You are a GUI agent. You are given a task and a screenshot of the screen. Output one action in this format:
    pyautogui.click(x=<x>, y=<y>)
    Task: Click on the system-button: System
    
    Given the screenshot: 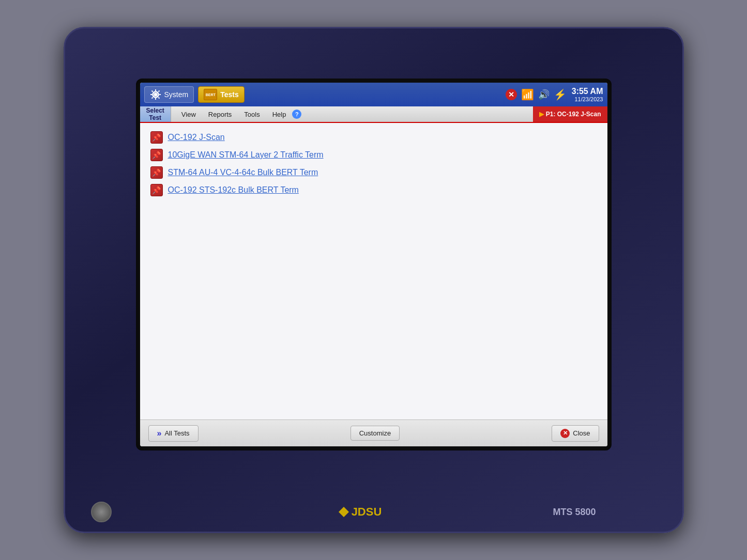 What is the action you would take?
    pyautogui.click(x=170, y=95)
    